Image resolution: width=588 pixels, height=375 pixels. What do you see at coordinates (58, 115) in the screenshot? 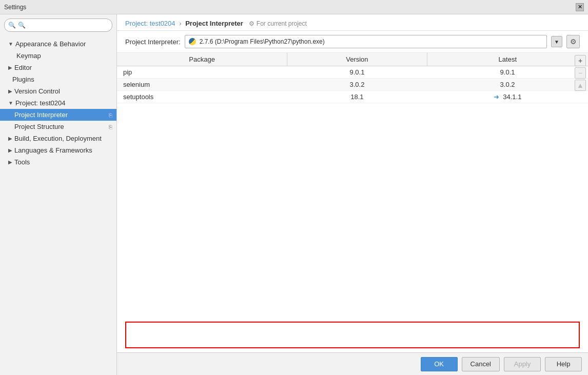
I see `sidebar-item-project-interpreter: Project Interpreter ⎘` at bounding box center [58, 115].